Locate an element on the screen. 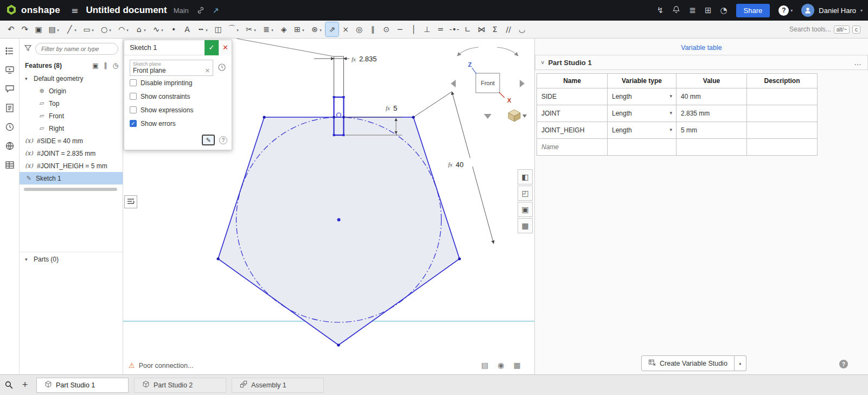 The height and width of the screenshot is (395, 868). print-footer-icon: ▦ is located at coordinates (516, 365).